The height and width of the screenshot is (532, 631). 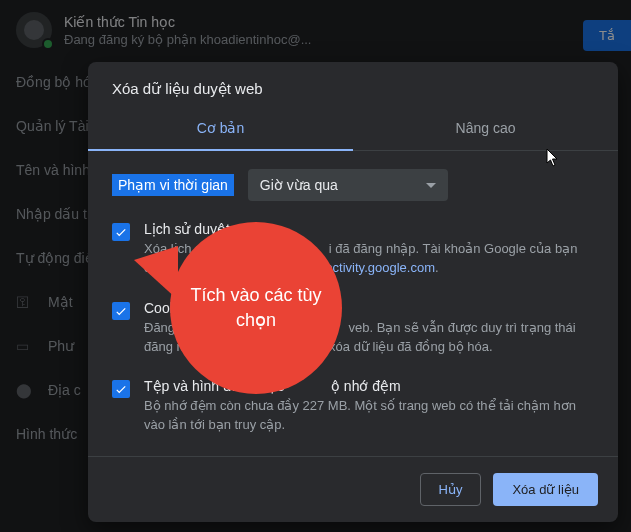 What do you see at coordinates (121, 389) in the screenshot?
I see `checkbox-cache` at bounding box center [121, 389].